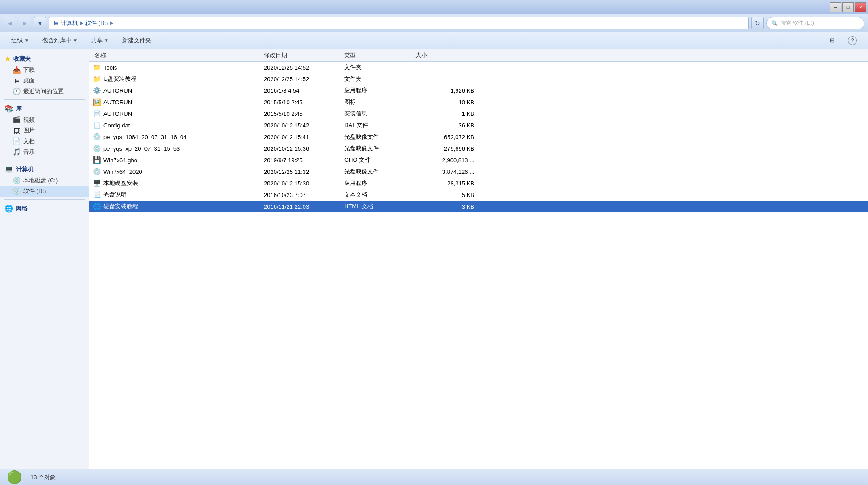  I want to click on sidebar-library-header: 📚 库, so click(45, 109).